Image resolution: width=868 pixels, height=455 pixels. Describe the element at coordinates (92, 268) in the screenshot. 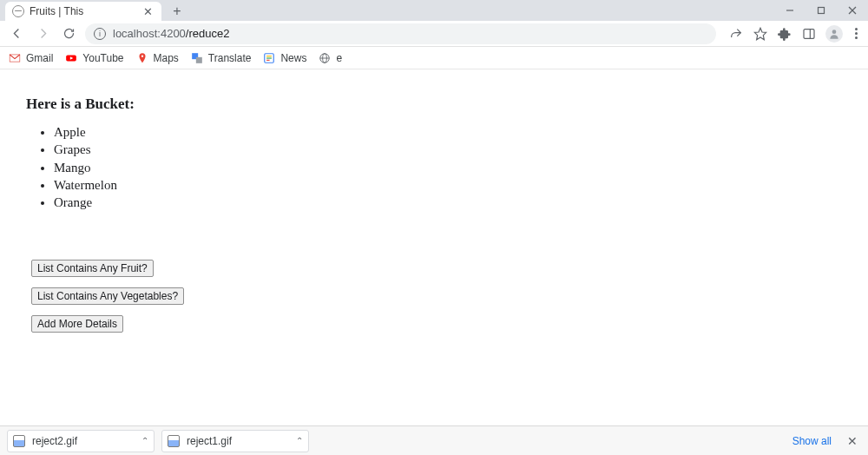

I see `check-fruit-button: List Contains Any Fruit?` at that location.